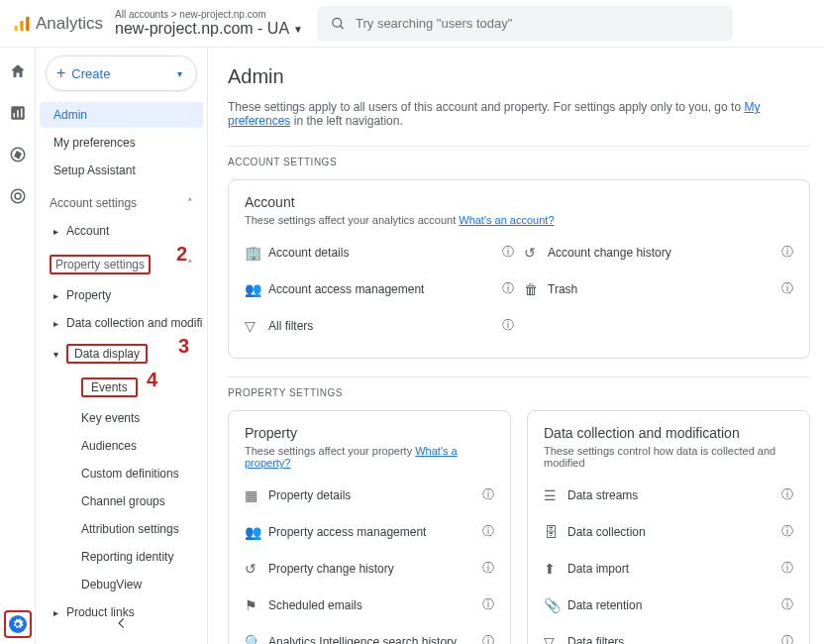 The image size is (824, 644). What do you see at coordinates (669, 569) in the screenshot?
I see `row-data-import: ⬆Data importⓘ` at bounding box center [669, 569].